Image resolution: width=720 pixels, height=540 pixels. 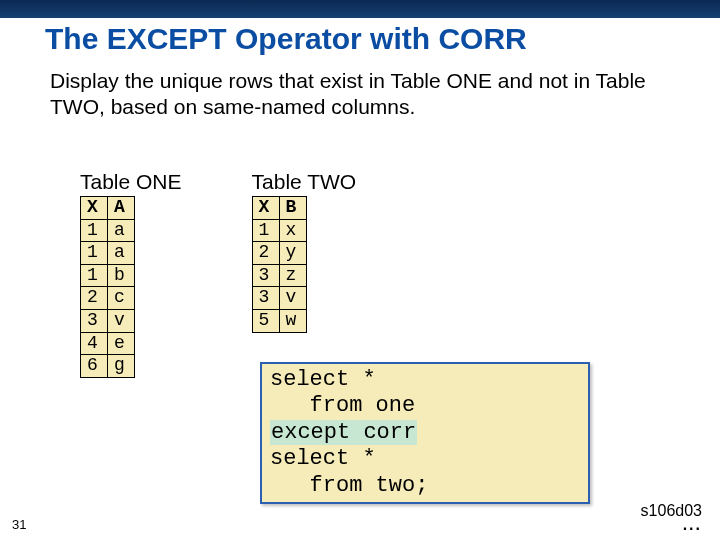 What do you see at coordinates (108, 344) in the screenshot?
I see `table-row: 4e` at bounding box center [108, 344].